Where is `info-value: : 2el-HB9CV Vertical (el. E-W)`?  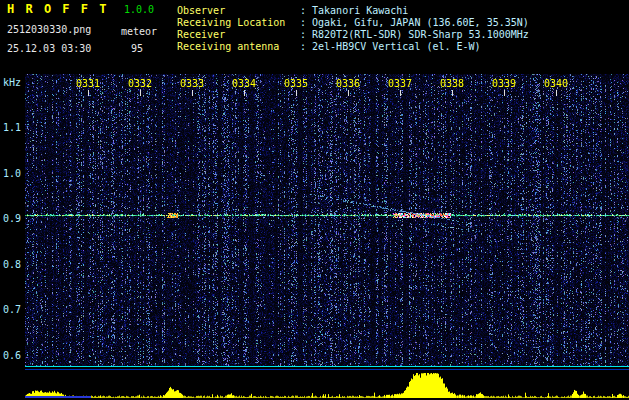 info-value: : 2el-HB9CV Vertical (el. E-W) is located at coordinates (390, 46).